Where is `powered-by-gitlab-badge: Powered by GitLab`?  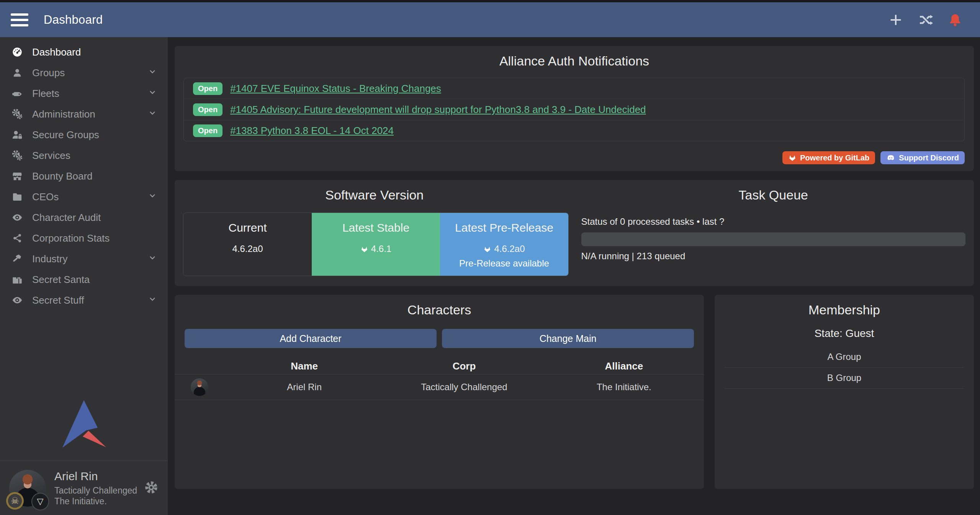
powered-by-gitlab-badge: Powered by GitLab is located at coordinates (829, 158).